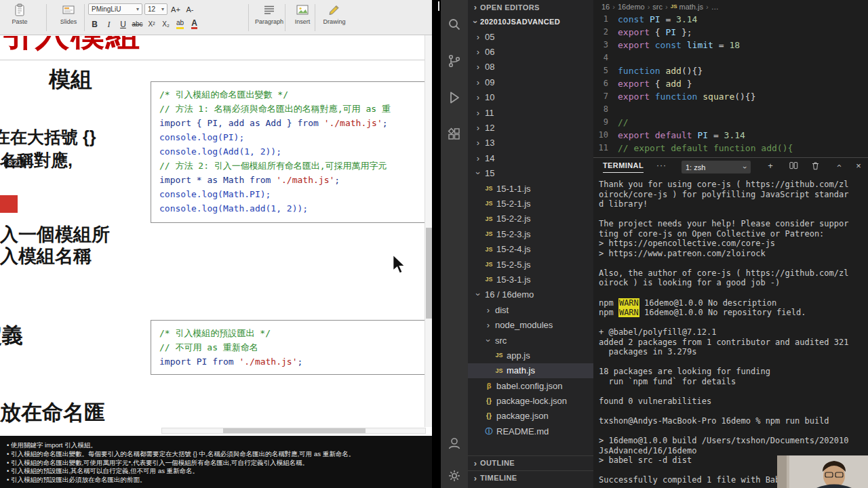 The image size is (868, 488). Describe the element at coordinates (716, 167) in the screenshot. I see `shell-selector: 1: zsh›` at that location.